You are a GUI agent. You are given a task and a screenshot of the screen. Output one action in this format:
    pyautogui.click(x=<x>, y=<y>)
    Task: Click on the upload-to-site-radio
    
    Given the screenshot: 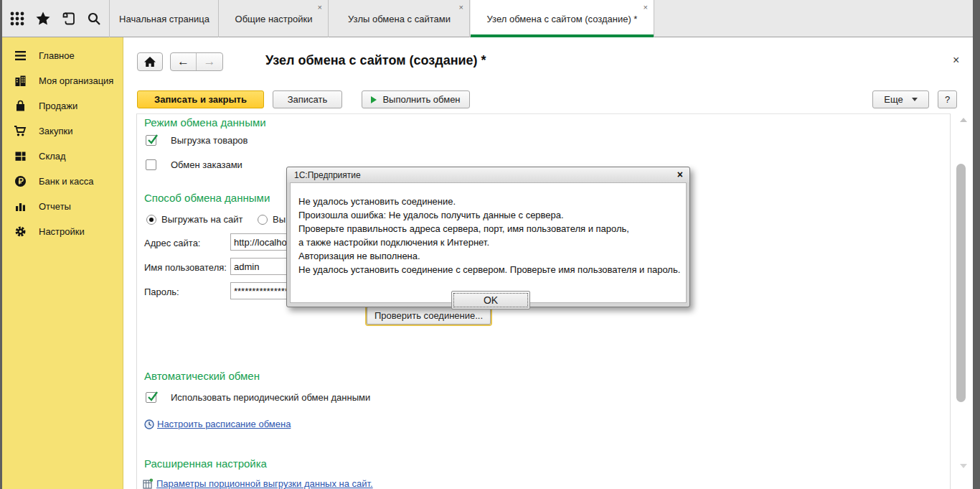 What is the action you would take?
    pyautogui.click(x=151, y=220)
    